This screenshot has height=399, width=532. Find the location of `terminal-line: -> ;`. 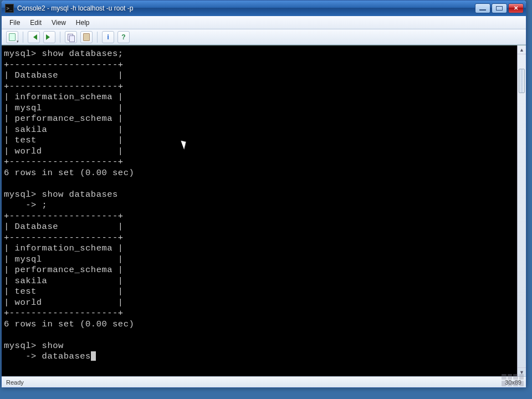

terminal-line: -> ; is located at coordinates (25, 205).